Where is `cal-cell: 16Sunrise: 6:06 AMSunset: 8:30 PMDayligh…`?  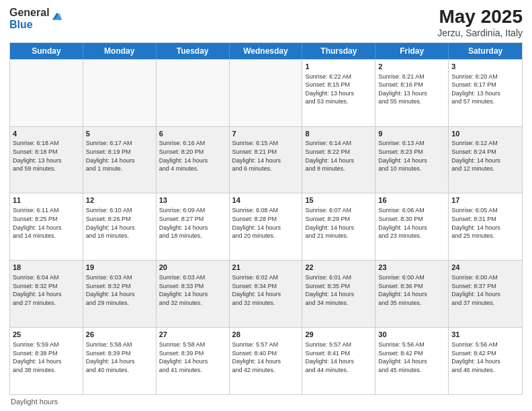 cal-cell: 16Sunrise: 6:06 AMSunset: 8:30 PMDayligh… is located at coordinates (412, 227).